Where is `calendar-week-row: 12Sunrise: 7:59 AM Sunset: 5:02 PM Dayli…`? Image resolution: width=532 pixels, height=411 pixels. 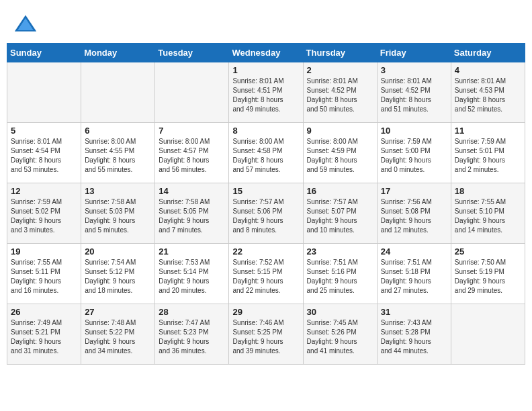
calendar-week-row: 12Sunrise: 7:59 AM Sunset: 5:02 PM Dayli… is located at coordinates (266, 214).